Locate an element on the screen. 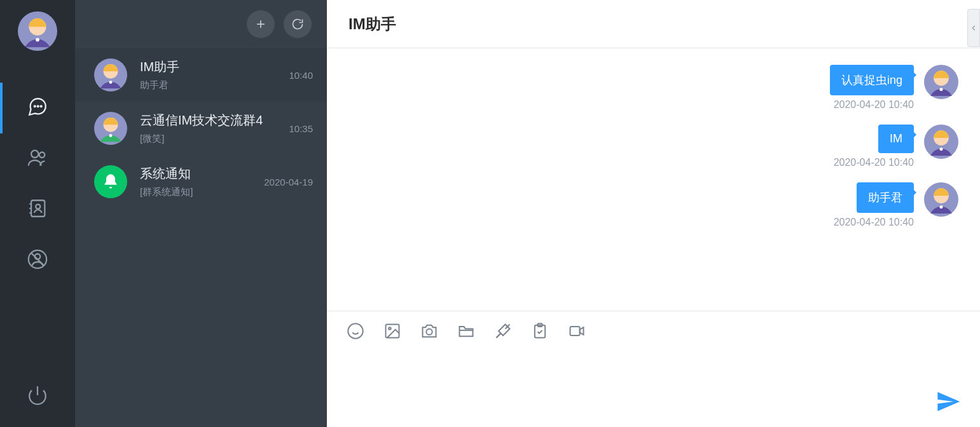  conversation-list-header is located at coordinates (201, 24).